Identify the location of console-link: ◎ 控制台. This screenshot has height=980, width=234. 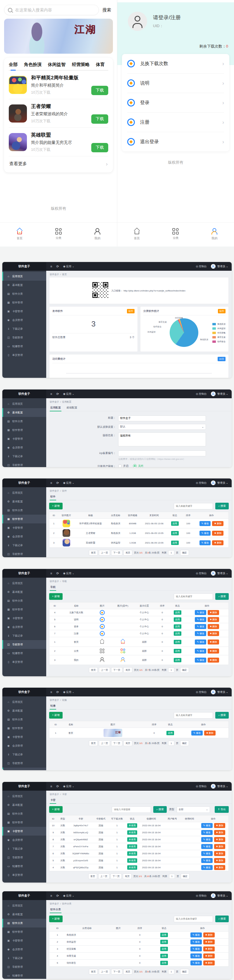
(201, 786).